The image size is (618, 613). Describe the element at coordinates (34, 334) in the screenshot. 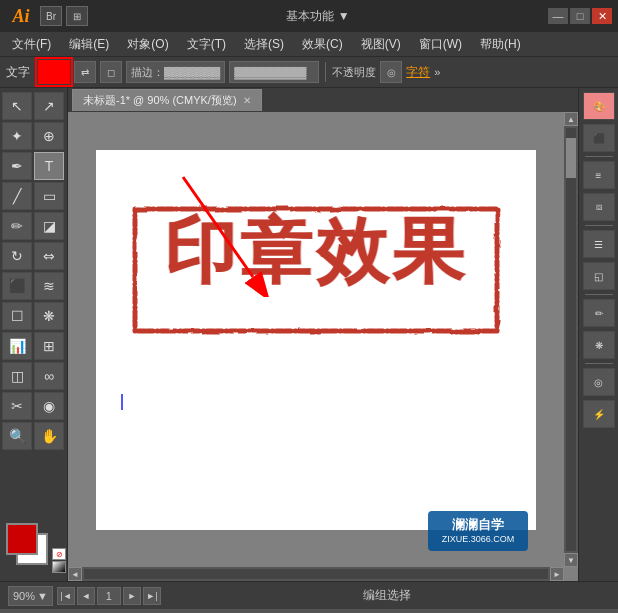

I see `left-toolbox: ↖ ↗ ✦ ⊕ ✒ T ╱ ▭ ✏ ◪ ↻ ⇔ ⬛ ≋ ☐ ❋` at that location.